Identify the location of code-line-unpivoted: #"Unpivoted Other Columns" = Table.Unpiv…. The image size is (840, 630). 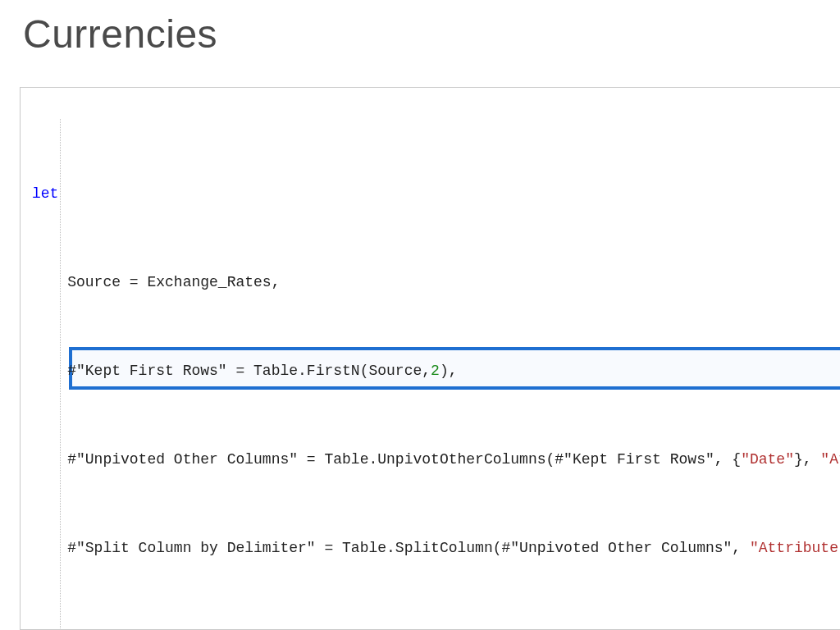
(436, 459).